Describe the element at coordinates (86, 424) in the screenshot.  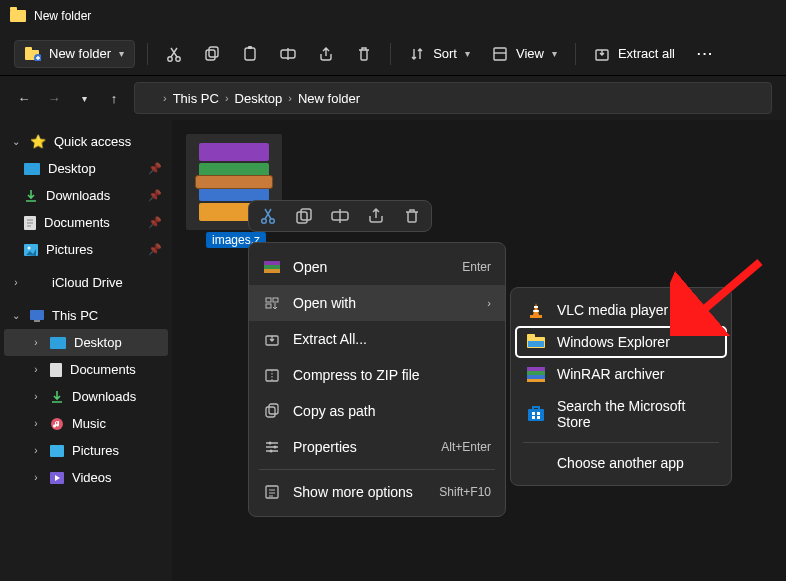
I see `sidebar-item-music: ›Music` at that location.